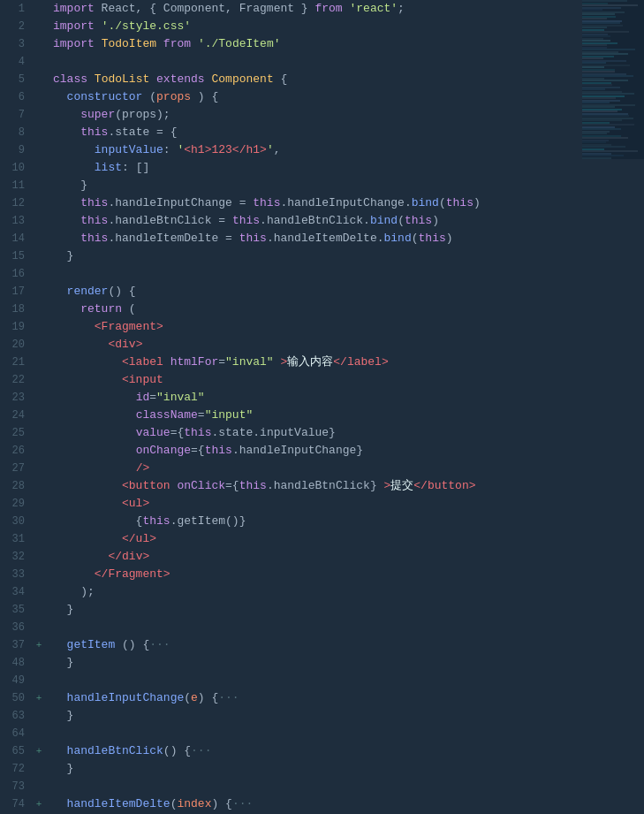 This screenshot has height=814, width=644. I want to click on line-numbers: 1234567891011121314151617181920212223242…, so click(16, 407).